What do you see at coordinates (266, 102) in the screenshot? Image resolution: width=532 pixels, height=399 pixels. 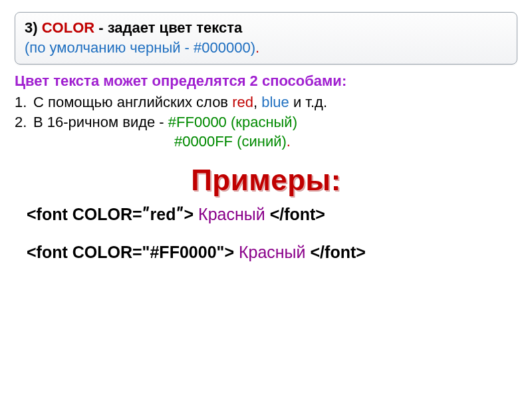 I see `list-item: 1.С помощью английских слов red, blue и …` at bounding box center [266, 102].